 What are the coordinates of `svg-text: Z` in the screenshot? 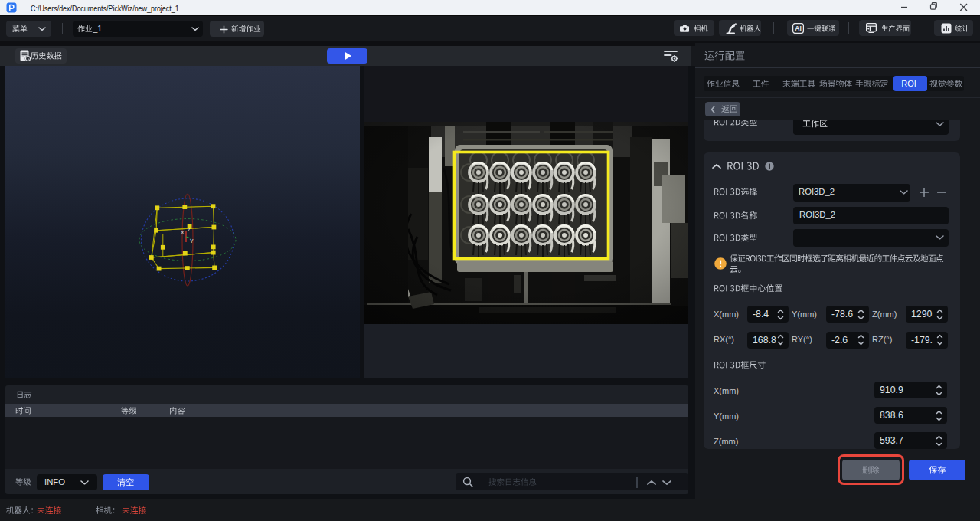 It's located at (190, 230).